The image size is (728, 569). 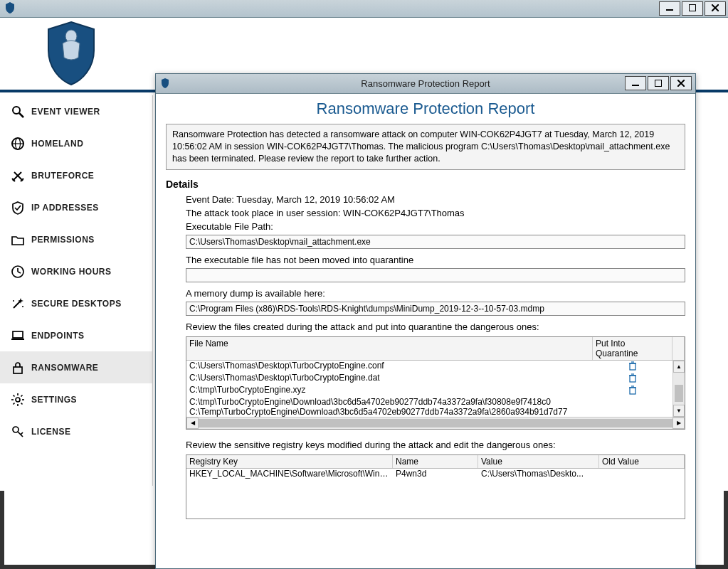 What do you see at coordinates (658, 84) in the screenshot?
I see `maximize-icon` at bounding box center [658, 84].